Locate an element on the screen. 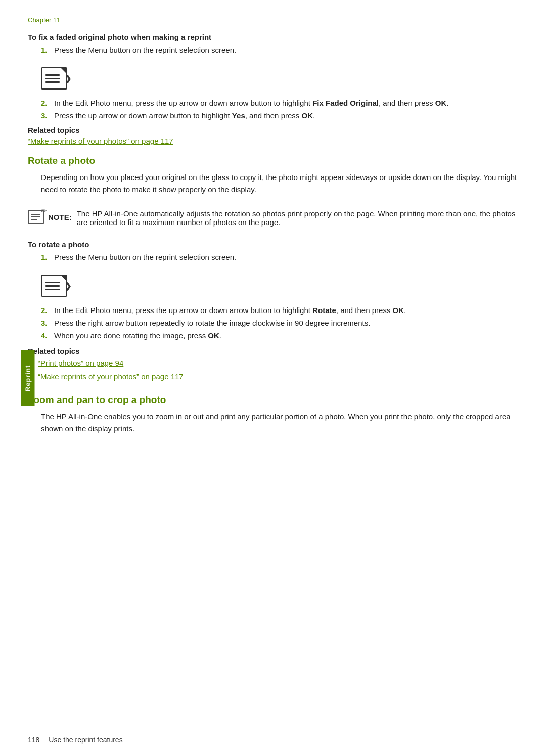 The image size is (546, 756). fix-related-link-1-text: “Make reprints of your photos” on page 1… is located at coordinates (101, 141).